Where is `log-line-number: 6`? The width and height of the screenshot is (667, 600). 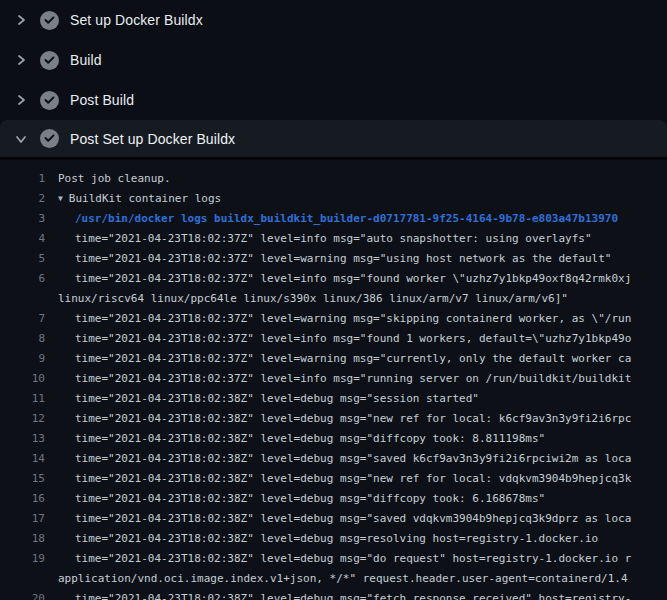 log-line-number: 6 is located at coordinates (22, 279).